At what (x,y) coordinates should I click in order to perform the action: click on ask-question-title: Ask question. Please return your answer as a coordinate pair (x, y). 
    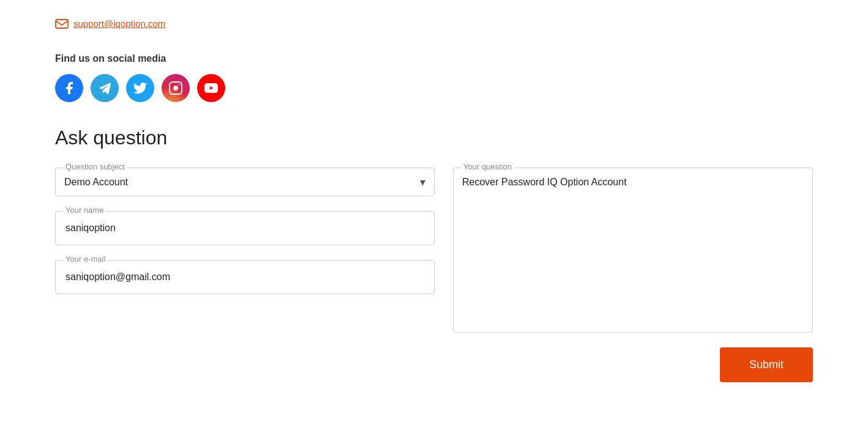
    Looking at the image, I should click on (434, 138).